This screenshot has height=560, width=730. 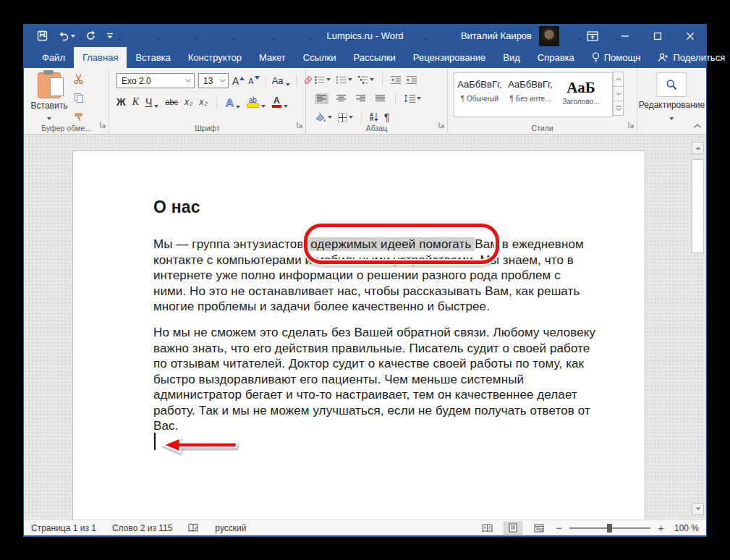 What do you see at coordinates (581, 95) in the screenshot?
I see `style-heading1: АаБ Заголово...` at bounding box center [581, 95].